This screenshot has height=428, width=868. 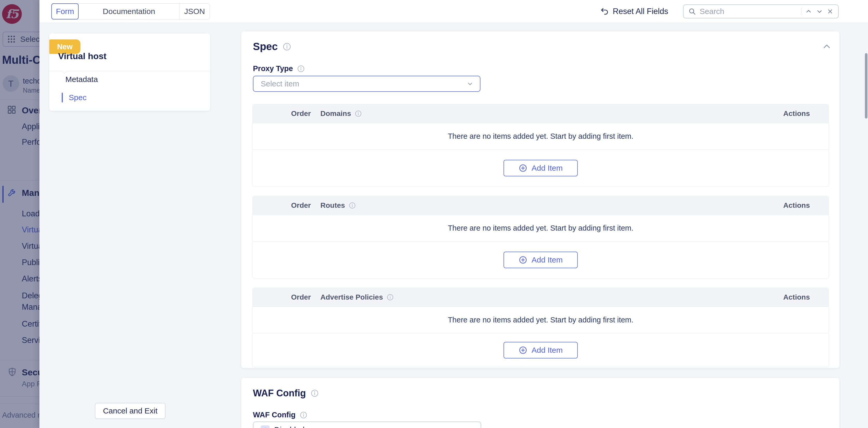 I want to click on waf-config-value: Disabled, so click(x=364, y=427).